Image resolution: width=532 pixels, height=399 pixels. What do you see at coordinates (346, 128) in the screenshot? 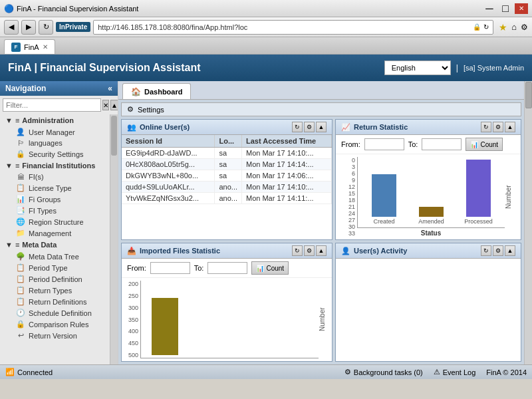
I see `return-stat-icon: 📈` at bounding box center [346, 128].